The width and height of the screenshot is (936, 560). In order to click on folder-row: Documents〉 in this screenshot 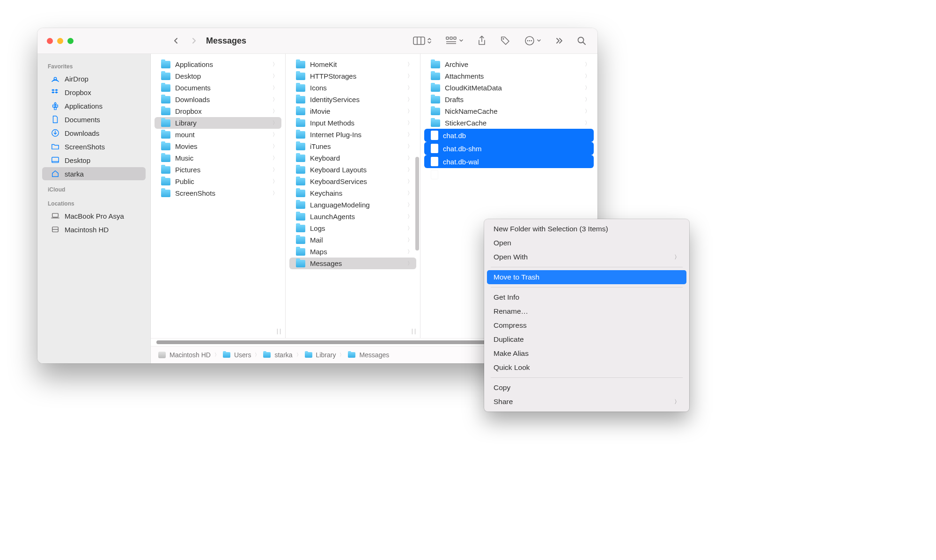, I will do `click(218, 88)`.